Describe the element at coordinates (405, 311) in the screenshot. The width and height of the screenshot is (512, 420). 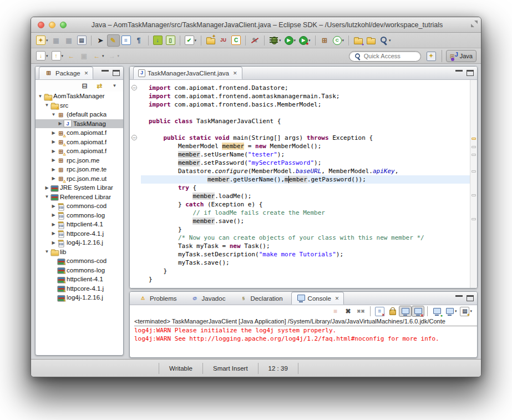
I see `show-stdout-button` at that location.